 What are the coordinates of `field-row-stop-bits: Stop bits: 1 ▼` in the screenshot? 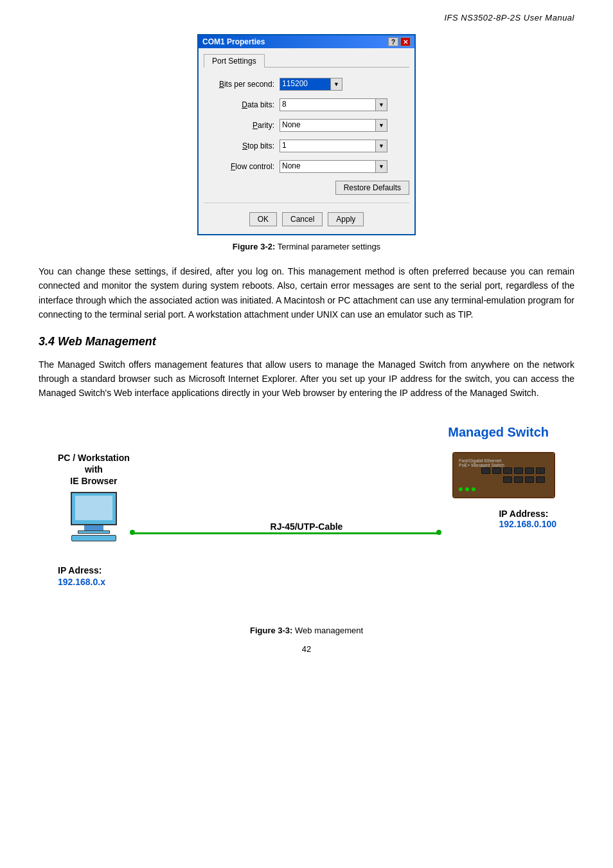 It's located at (306, 146).